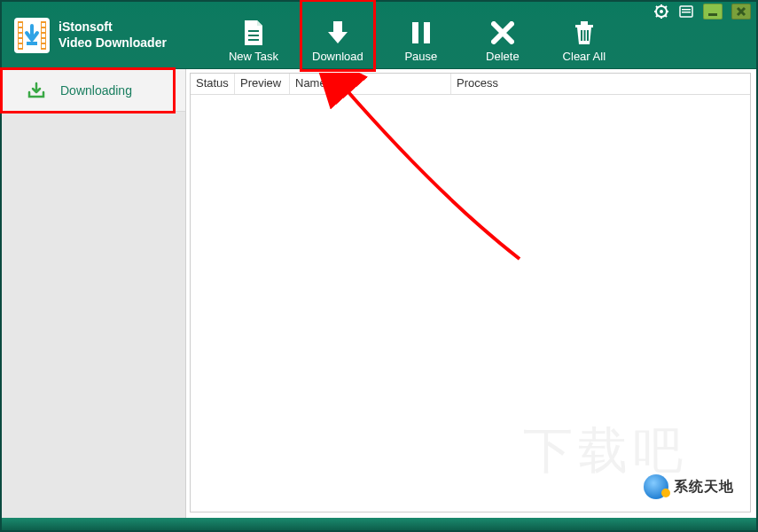 This screenshot has height=532, width=758. I want to click on close-icon, so click(741, 12).